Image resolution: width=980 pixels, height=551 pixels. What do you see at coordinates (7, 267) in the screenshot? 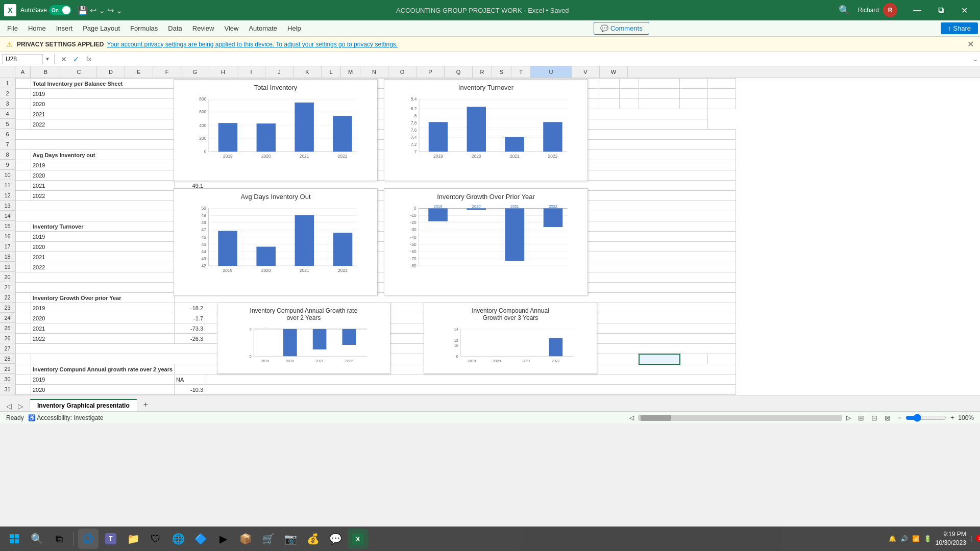
I see `row-19: 19` at bounding box center [7, 267].